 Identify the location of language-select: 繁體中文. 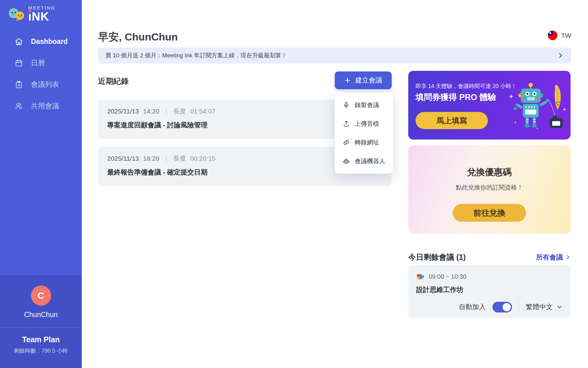
(544, 307).